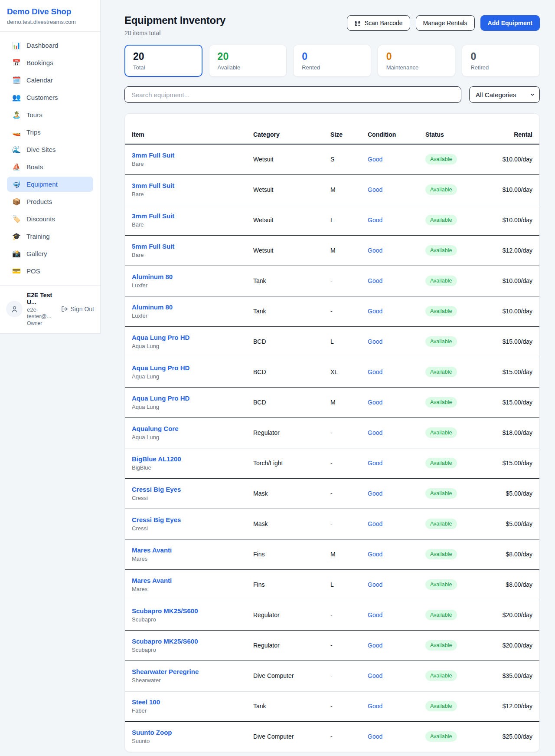  Describe the element at coordinates (384, 23) in the screenshot. I see `scan-barcode-label: Scan Barcode` at that location.